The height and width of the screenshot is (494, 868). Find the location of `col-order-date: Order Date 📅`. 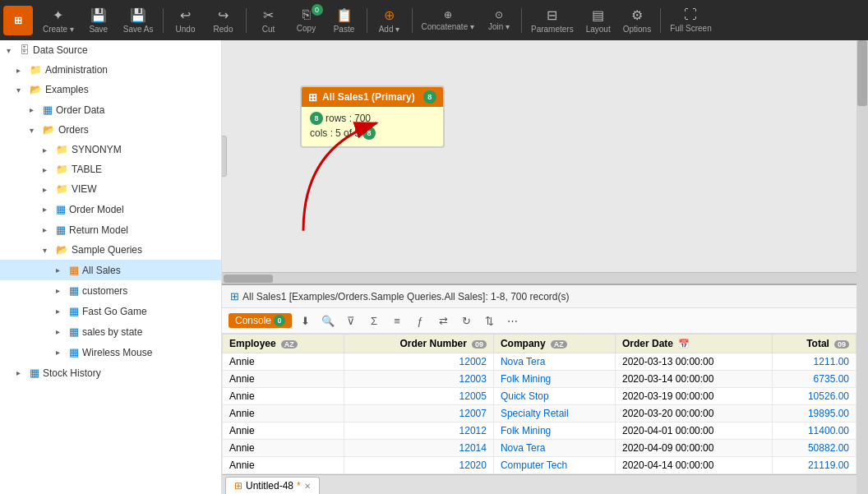

col-order-date: Order Date 📅 is located at coordinates (694, 344).